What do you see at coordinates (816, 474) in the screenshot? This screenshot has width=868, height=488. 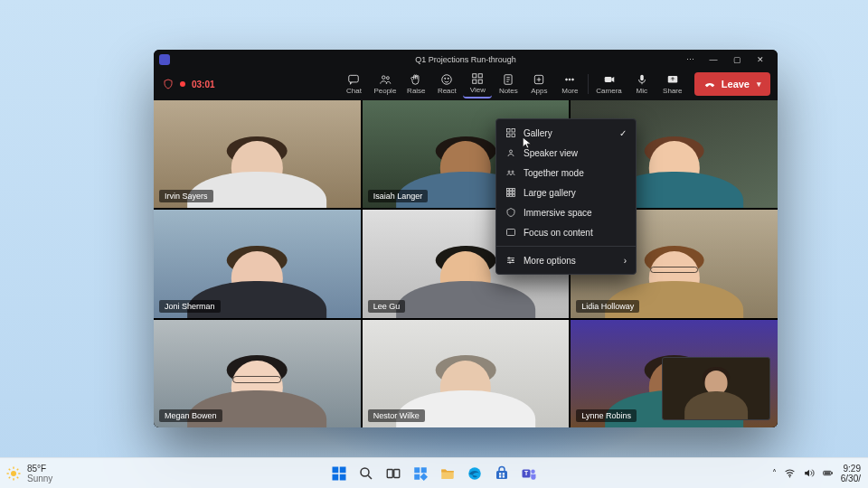 I see `system-tray: ˄ 9:29 6/30/` at bounding box center [816, 474].